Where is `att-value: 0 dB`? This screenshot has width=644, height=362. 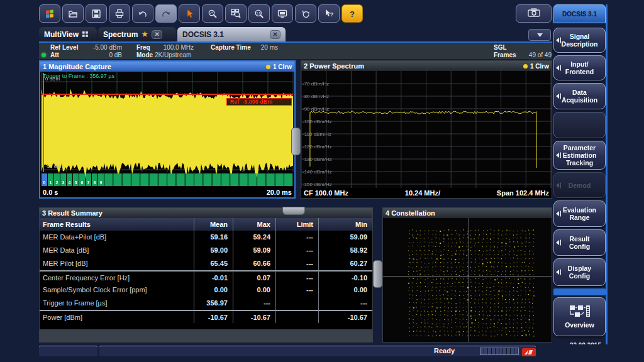
att-value: 0 dB is located at coordinates (104, 55).